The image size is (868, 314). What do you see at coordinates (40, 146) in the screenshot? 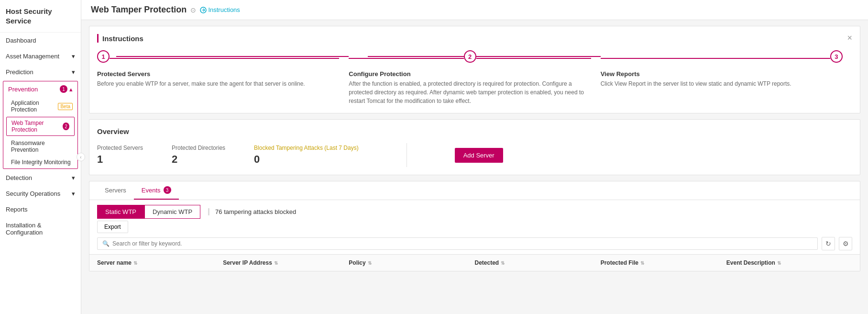
I see `sidebar-item-ransomware: Ransomware Prevention` at bounding box center [40, 146].